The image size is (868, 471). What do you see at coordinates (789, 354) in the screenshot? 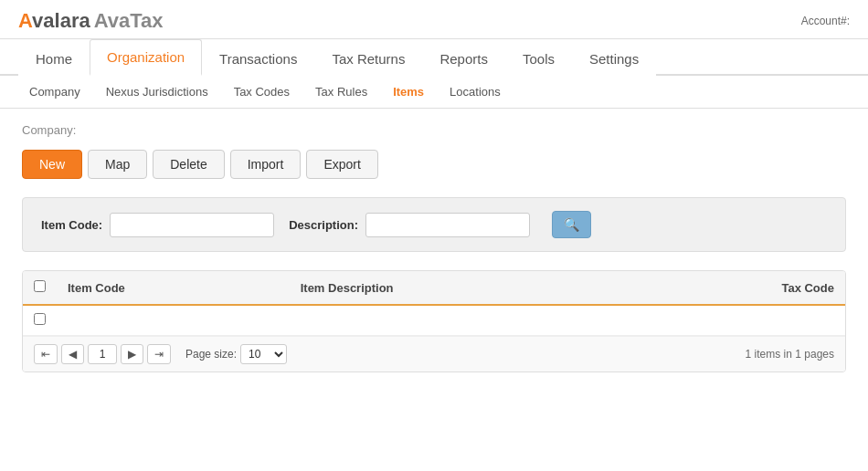
I see `page-info: 1 items in 1 pages` at bounding box center [789, 354].